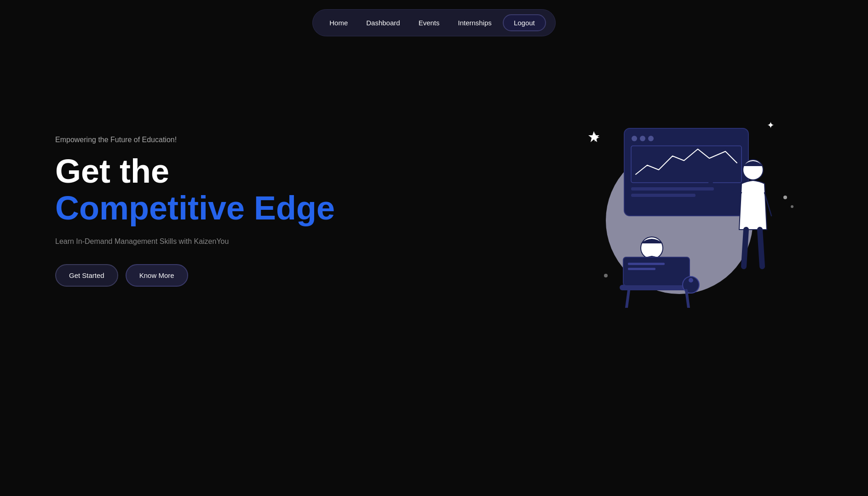 The height and width of the screenshot is (496, 868). Describe the element at coordinates (434, 23) in the screenshot. I see `navbar: Home Dashboard Events Internships Logout` at that location.